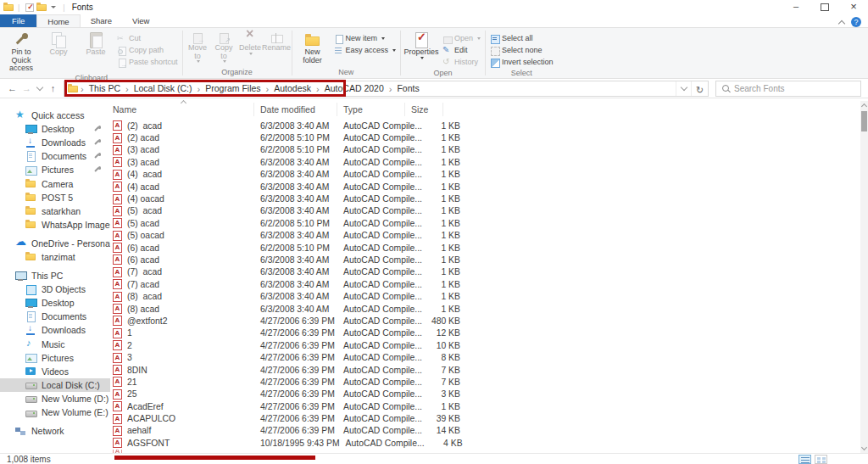 The width and height of the screenshot is (868, 464). What do you see at coordinates (55, 385) in the screenshot?
I see `sidebar-item: Local Disk (C:)` at bounding box center [55, 385].